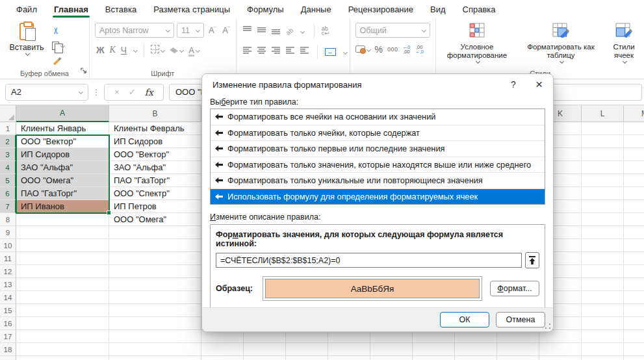 The width and height of the screenshot is (644, 360). I want to click on cell-M19, so click(634, 358).